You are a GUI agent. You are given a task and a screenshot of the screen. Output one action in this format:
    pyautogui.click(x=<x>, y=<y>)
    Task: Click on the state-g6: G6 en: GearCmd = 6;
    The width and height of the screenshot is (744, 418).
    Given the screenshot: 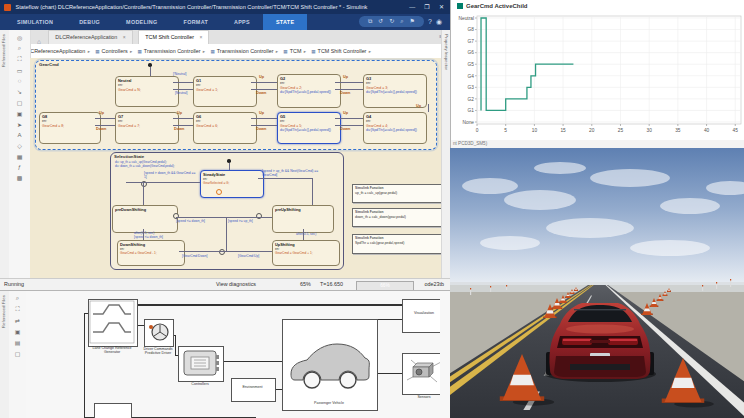 What is the action you would take?
    pyautogui.click(x=225, y=128)
    